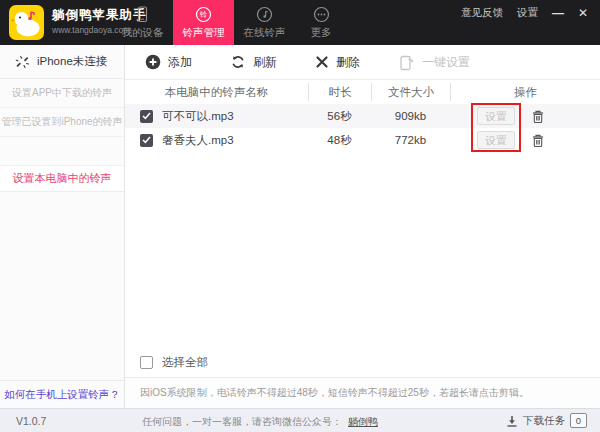  Describe the element at coordinates (62, 394) in the screenshot. I see `sidebar-help-link: 如何在手机上设置铃声？` at that location.